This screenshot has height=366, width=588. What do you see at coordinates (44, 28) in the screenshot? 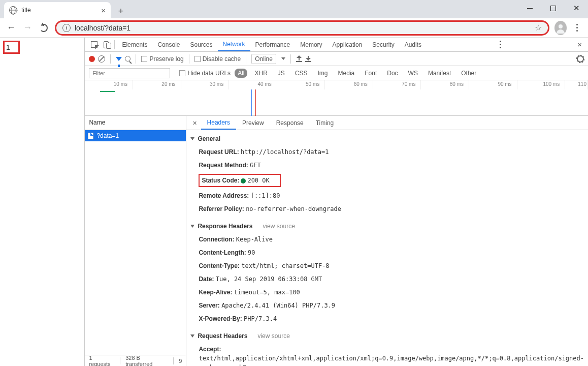
I see `reload-button` at bounding box center [44, 28].